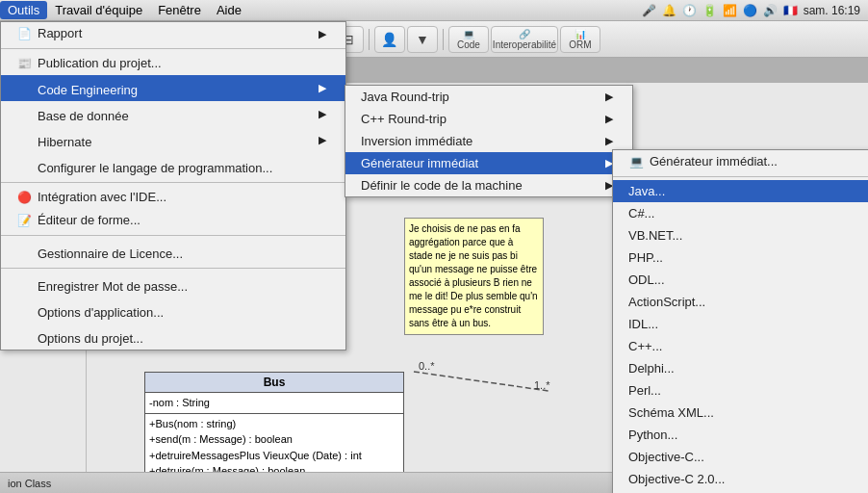  What do you see at coordinates (579, 44) in the screenshot?
I see `orm-label: ORM` at bounding box center [579, 44].